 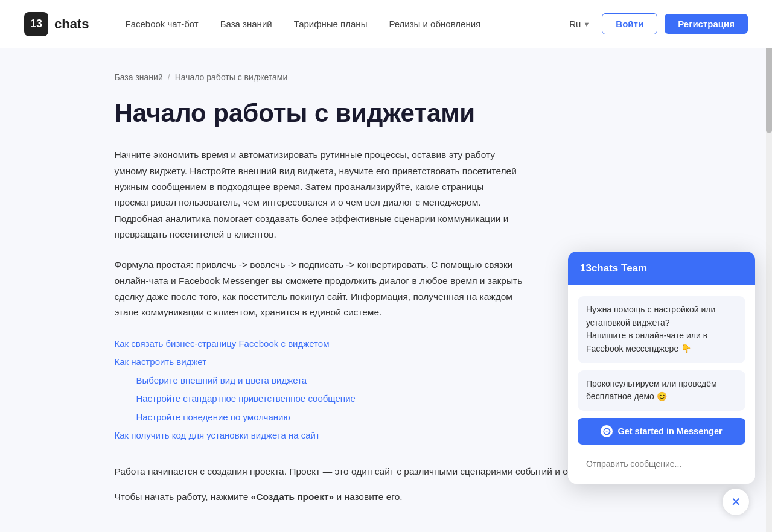 What do you see at coordinates (435, 24) in the screenshot?
I see `nav-releases: Релизы и обновления` at bounding box center [435, 24].